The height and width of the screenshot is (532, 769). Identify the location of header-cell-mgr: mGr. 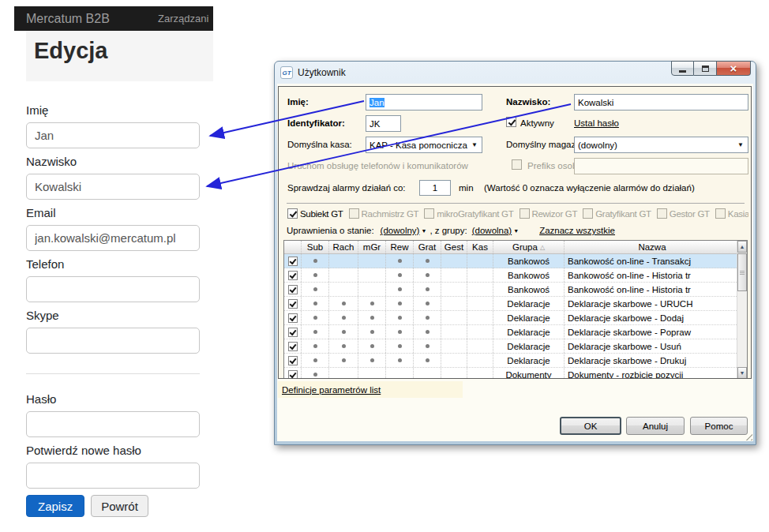
(373, 247).